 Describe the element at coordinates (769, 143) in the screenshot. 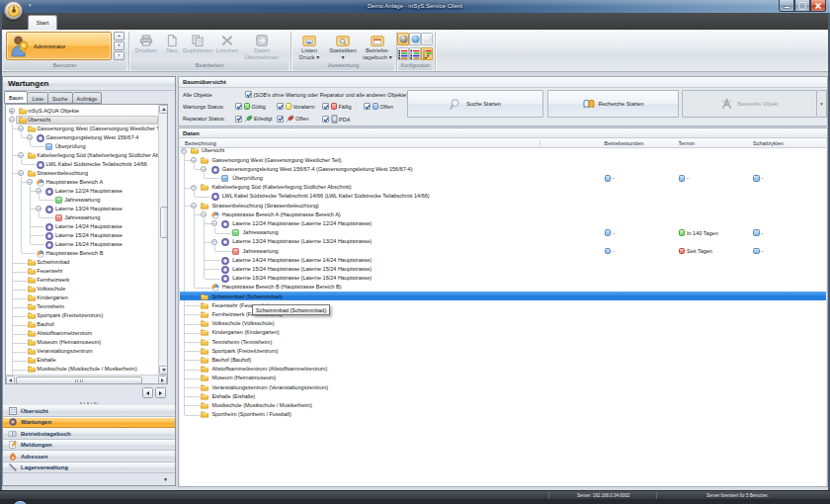

I see `column-header-schaltzyklen: Schaltzyklen` at that location.